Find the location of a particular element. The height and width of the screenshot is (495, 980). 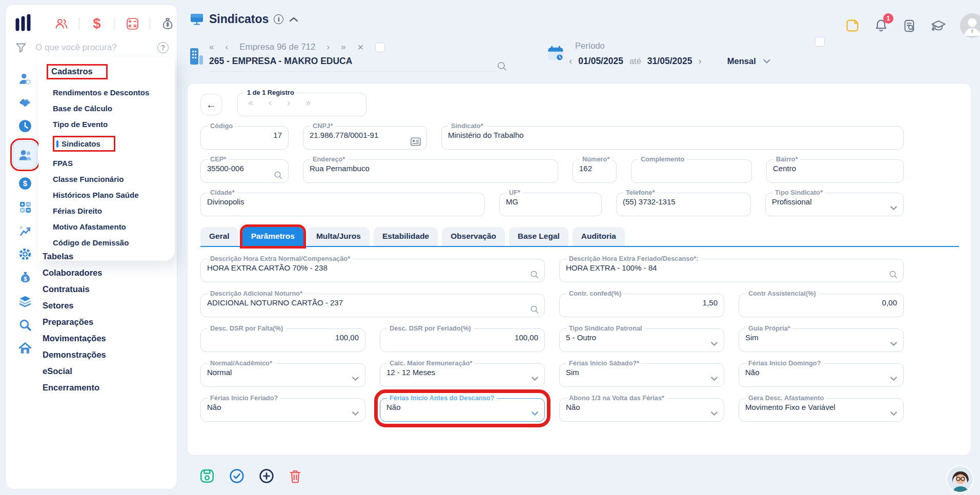

period-checkbox is located at coordinates (820, 42).